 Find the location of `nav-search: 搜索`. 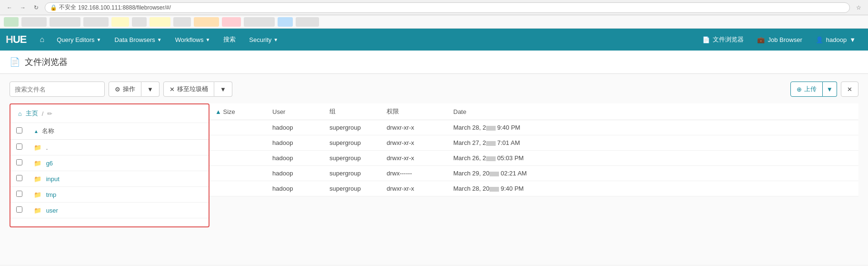

nav-search: 搜索 is located at coordinates (229, 40).